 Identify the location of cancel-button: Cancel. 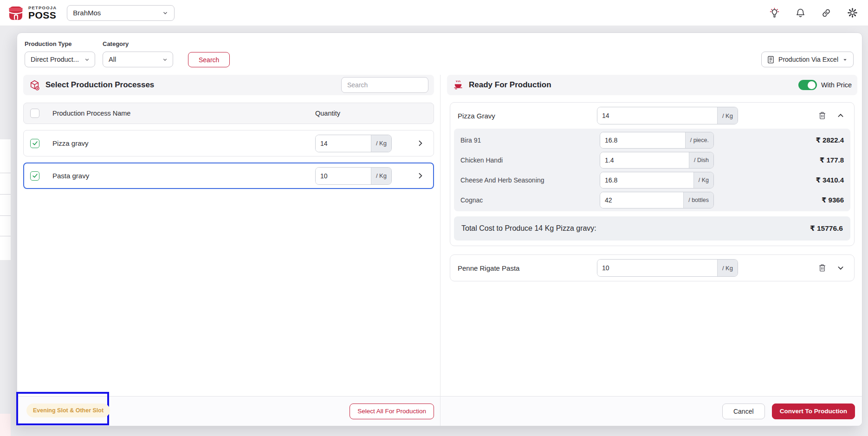
(744, 411).